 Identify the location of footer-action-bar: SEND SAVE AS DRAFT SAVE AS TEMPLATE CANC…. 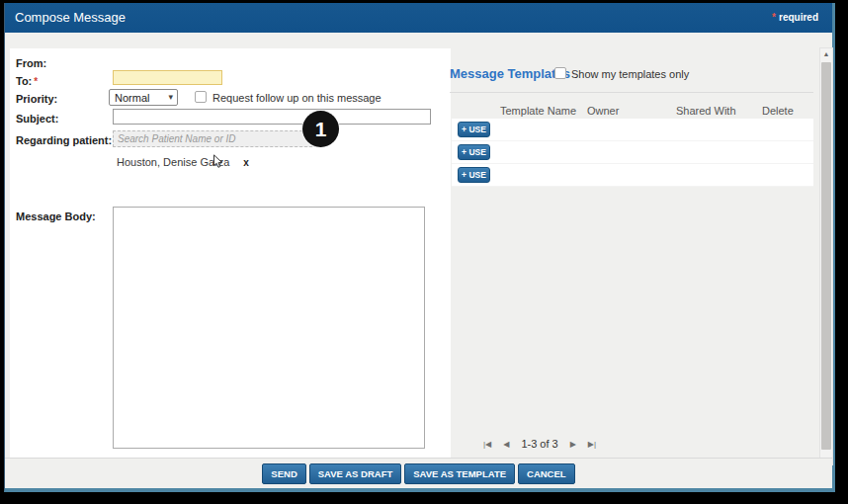
(419, 472).